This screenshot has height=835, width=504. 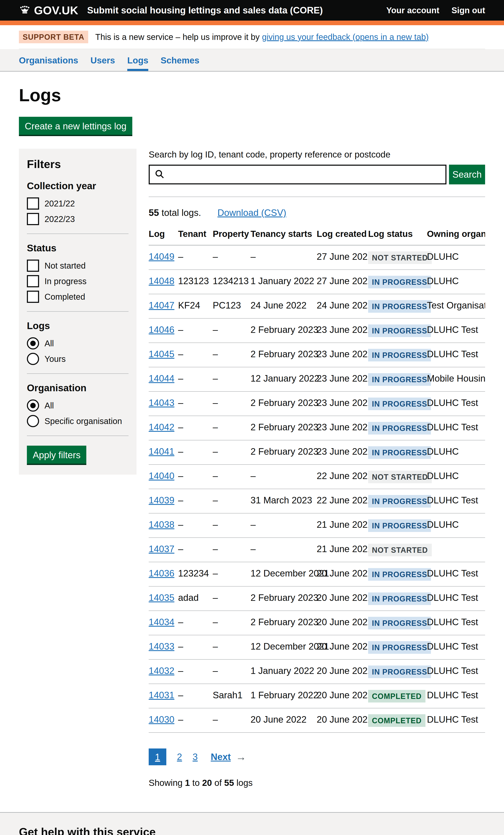 What do you see at coordinates (161, 257) in the screenshot?
I see `log-id-link: 14049` at bounding box center [161, 257].